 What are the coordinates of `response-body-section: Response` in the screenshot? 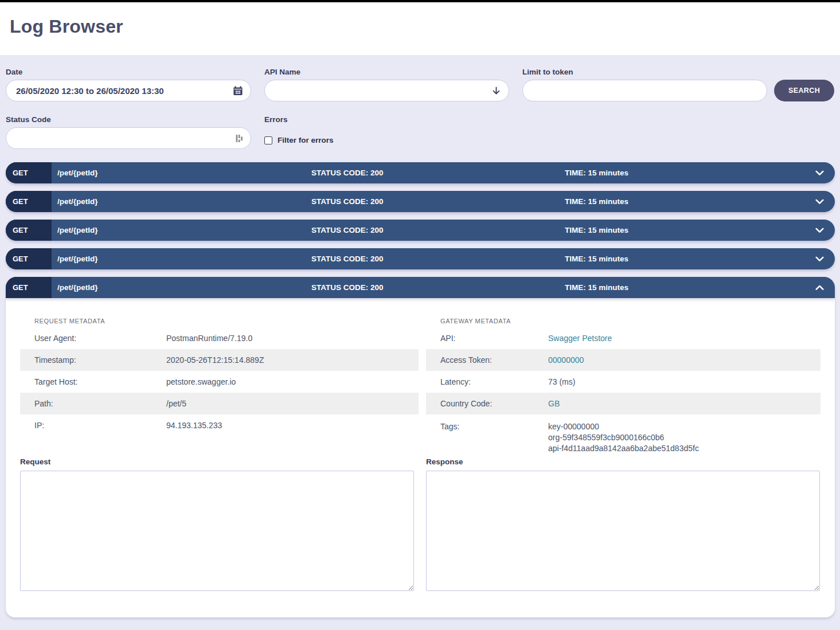 It's located at (623, 524).